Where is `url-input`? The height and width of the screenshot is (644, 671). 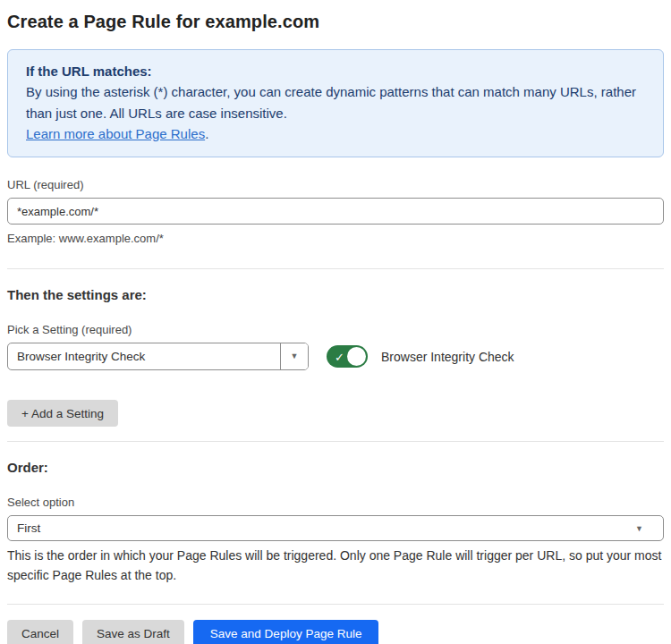 url-input is located at coordinates (336, 211).